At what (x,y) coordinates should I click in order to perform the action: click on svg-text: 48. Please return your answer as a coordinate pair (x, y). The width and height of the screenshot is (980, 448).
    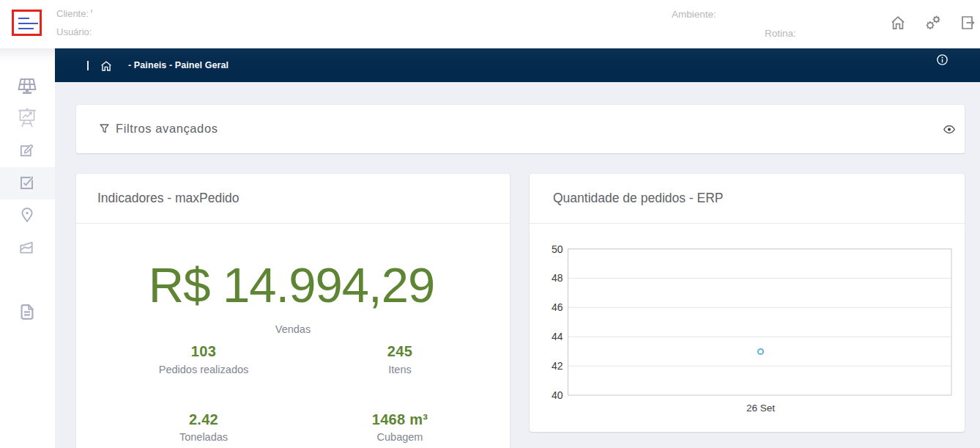
    Looking at the image, I should click on (557, 278).